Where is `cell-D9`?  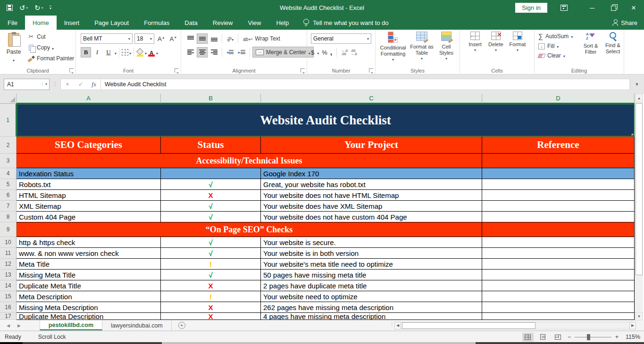 cell-D9 is located at coordinates (559, 230).